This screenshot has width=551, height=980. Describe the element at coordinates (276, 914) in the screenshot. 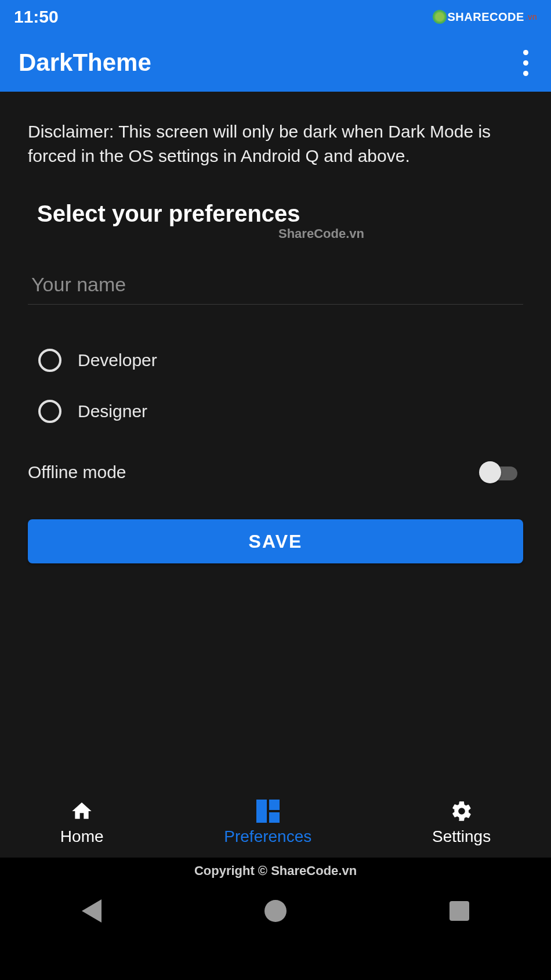

I see `system-nav-bar` at that location.